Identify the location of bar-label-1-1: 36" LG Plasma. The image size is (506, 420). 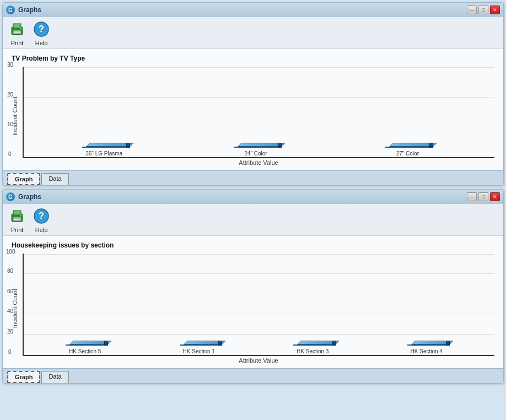
(104, 153).